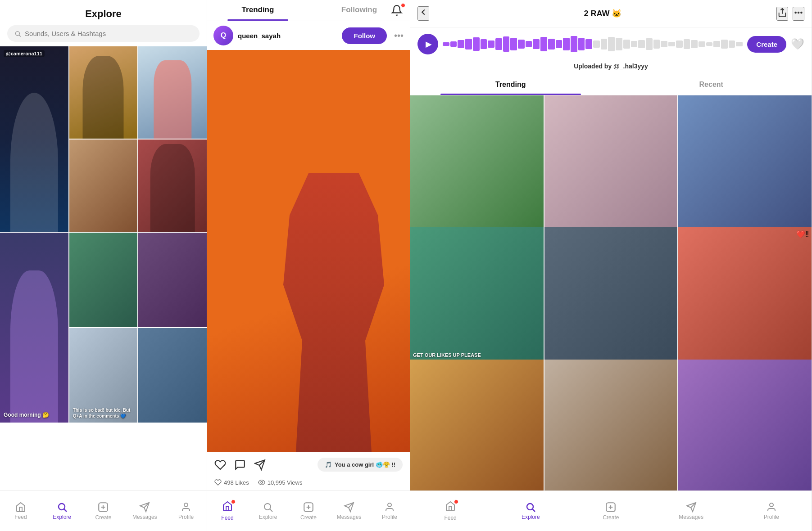 The width and height of the screenshot is (812, 531). What do you see at coordinates (477, 294) in the screenshot?
I see `sound-cell-4: GET OUR LIKES UP PLEASE` at bounding box center [477, 294].